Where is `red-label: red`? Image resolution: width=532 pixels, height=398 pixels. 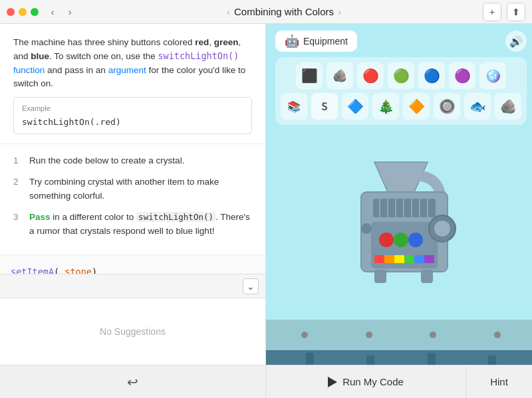 red-label: red is located at coordinates (202, 43).